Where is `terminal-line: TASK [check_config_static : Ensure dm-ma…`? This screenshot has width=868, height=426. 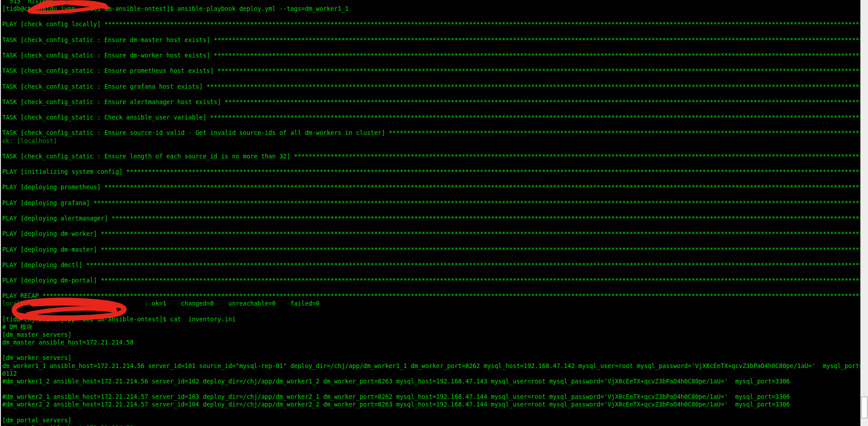 terminal-line: TASK [check_config_static : Ensure dm-ma… is located at coordinates (431, 40).